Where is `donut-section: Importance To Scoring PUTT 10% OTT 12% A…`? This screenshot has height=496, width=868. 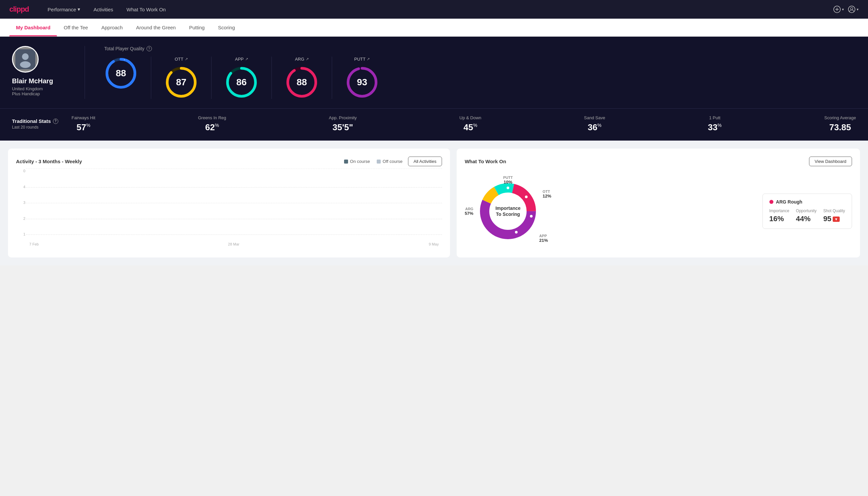
donut-section: Importance To Scoring PUTT 10% OTT 12% A… is located at coordinates (658, 211).